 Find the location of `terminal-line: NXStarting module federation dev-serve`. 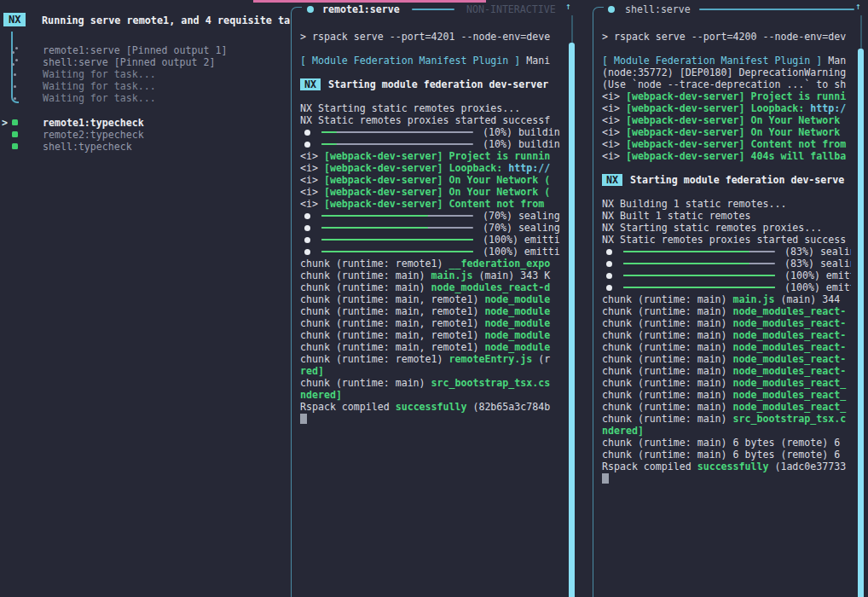

terminal-line: NXStarting module federation dev-serve is located at coordinates (726, 180).